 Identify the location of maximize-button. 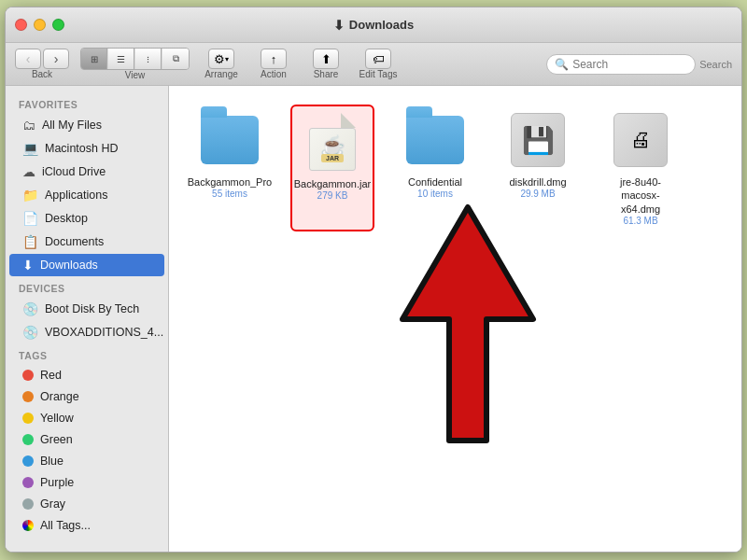
(58, 24).